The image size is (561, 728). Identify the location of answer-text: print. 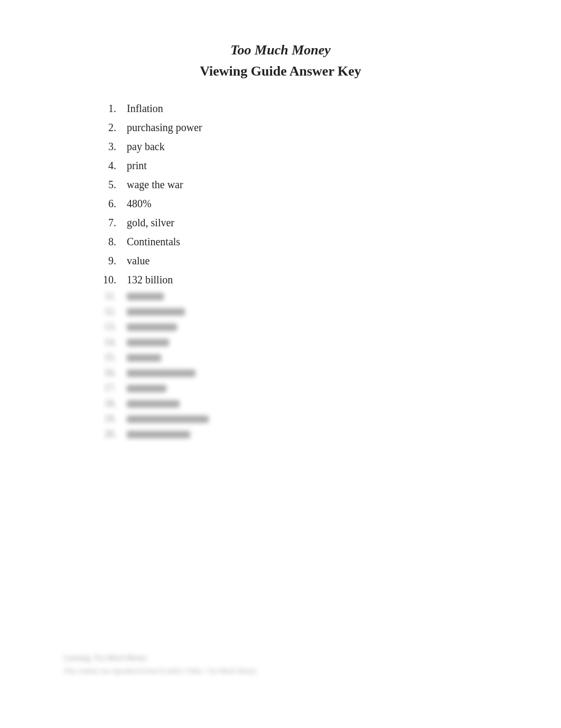
(312, 165).